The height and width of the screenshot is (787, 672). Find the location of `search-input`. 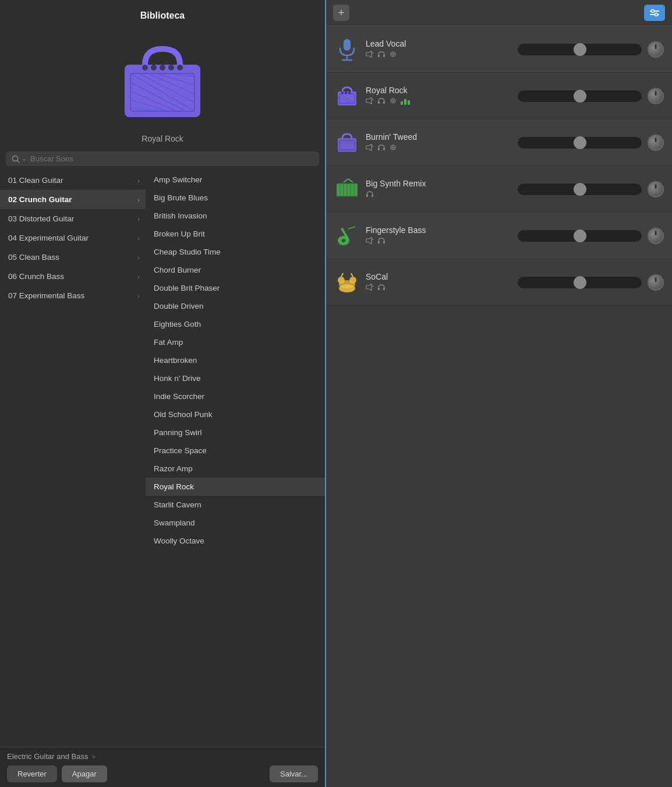

search-input is located at coordinates (172, 158).